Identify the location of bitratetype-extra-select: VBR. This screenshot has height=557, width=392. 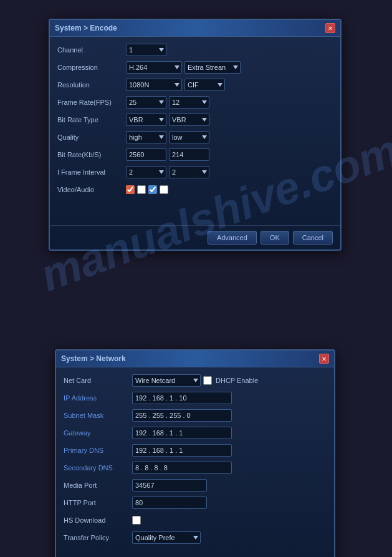
(189, 120).